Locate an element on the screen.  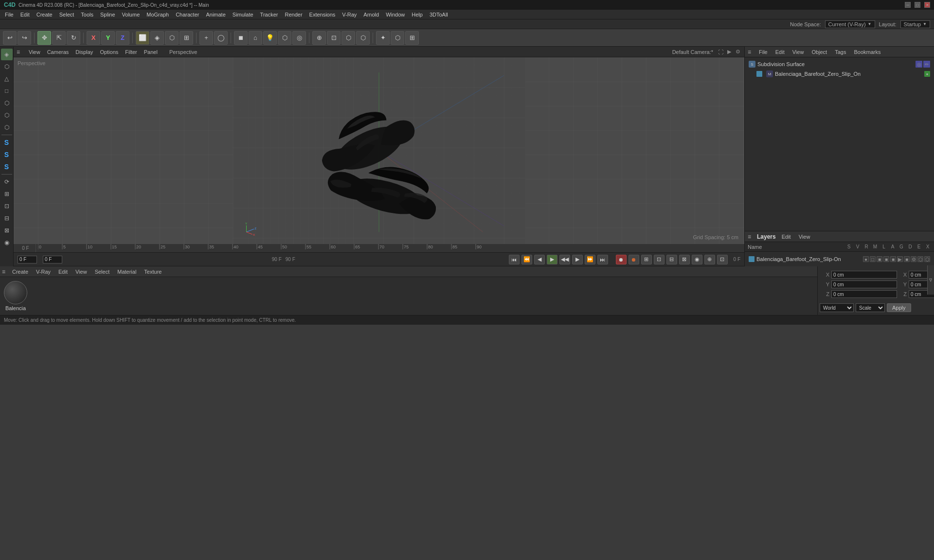
obj-mgr-view: View is located at coordinates (798, 52).